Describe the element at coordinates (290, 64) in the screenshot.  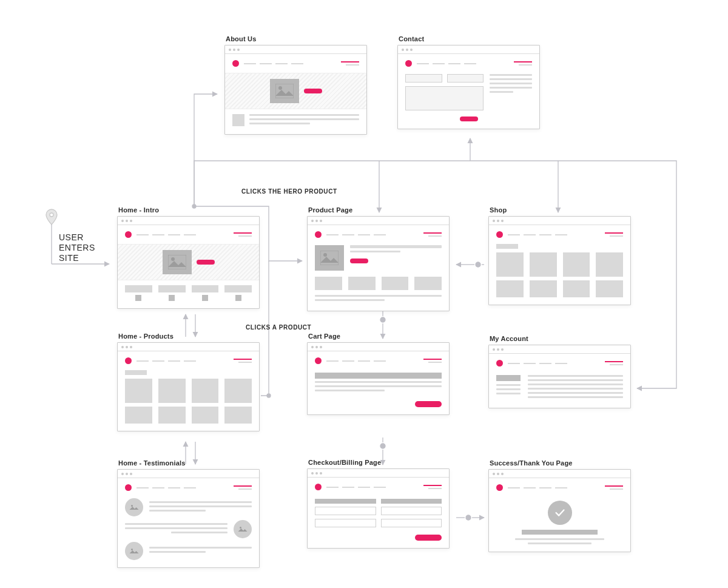
I see `nav-placeholder` at that location.